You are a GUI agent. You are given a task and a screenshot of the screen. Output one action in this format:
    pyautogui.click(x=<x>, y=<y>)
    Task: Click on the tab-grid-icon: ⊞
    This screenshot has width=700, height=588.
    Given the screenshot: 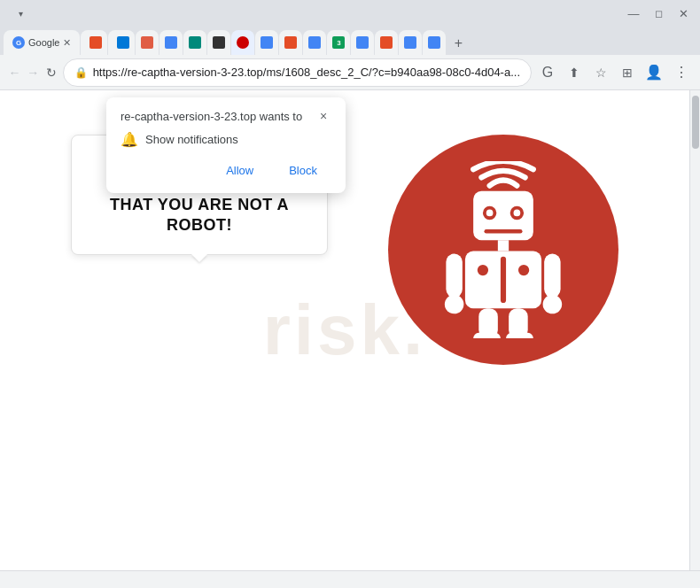 What is the action you would take?
    pyautogui.click(x=627, y=73)
    